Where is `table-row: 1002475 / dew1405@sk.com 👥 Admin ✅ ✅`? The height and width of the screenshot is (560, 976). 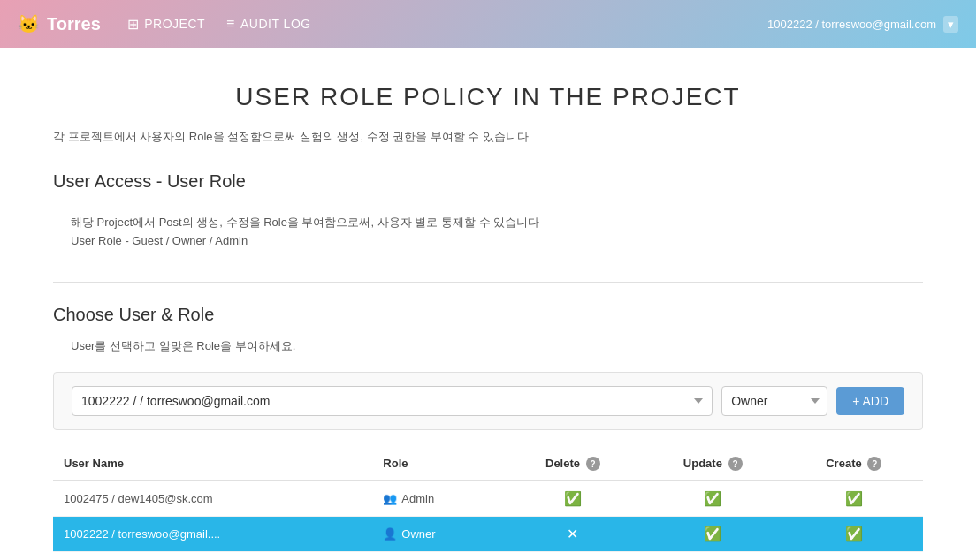 table-row: 1002475 / dew1405@sk.com 👥 Admin ✅ ✅ is located at coordinates (488, 498).